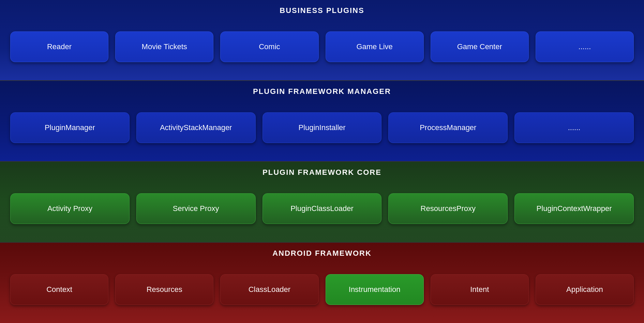 The width and height of the screenshot is (644, 323). I want to click on card-process-manager: ProcessManager, so click(448, 128).